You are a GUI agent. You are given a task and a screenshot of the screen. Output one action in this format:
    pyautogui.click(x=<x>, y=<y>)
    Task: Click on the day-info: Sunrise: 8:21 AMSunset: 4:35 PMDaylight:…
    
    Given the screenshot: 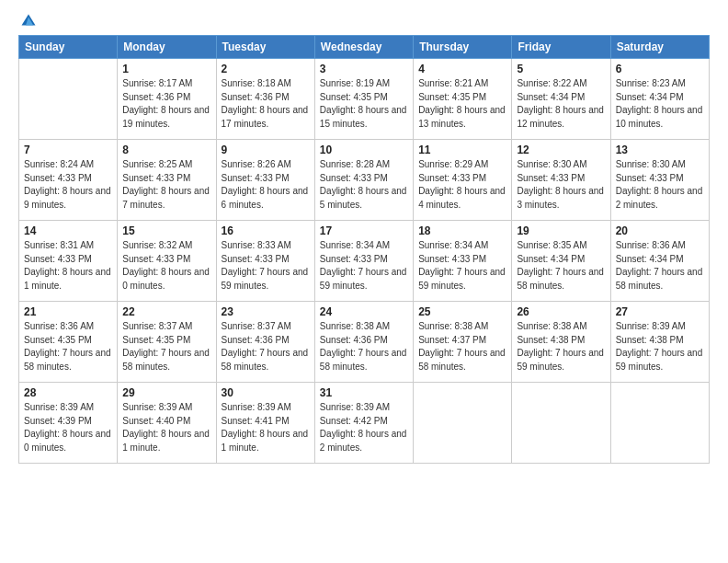 What is the action you would take?
    pyautogui.click(x=462, y=104)
    